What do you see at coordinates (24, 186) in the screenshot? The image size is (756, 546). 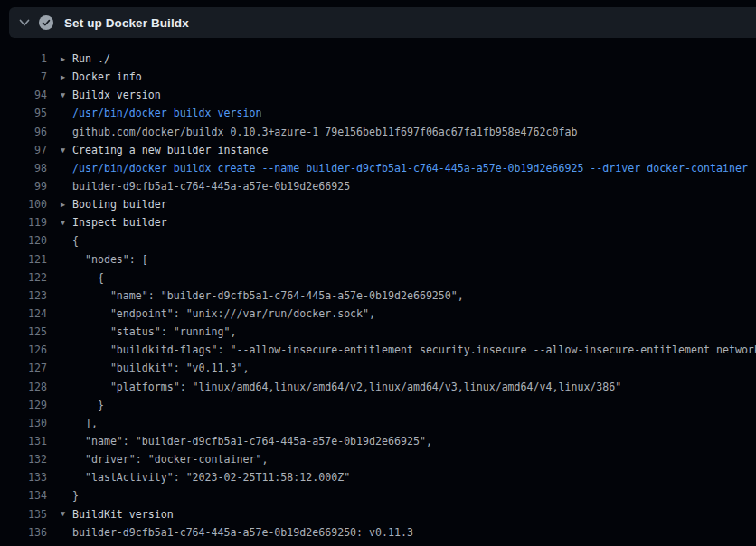 I see `line-number-link: 99` at bounding box center [24, 186].